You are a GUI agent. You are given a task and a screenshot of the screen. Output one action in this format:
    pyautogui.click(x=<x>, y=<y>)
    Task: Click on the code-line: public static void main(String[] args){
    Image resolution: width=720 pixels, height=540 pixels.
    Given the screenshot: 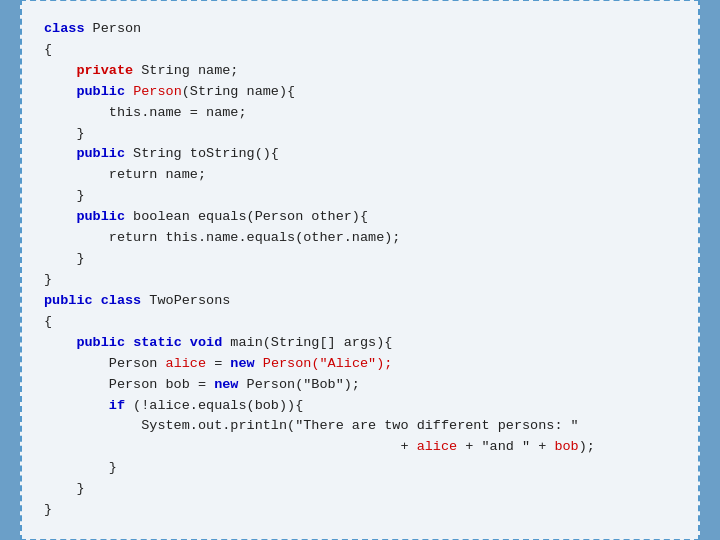 What is the action you would take?
    pyautogui.click(x=360, y=344)
    